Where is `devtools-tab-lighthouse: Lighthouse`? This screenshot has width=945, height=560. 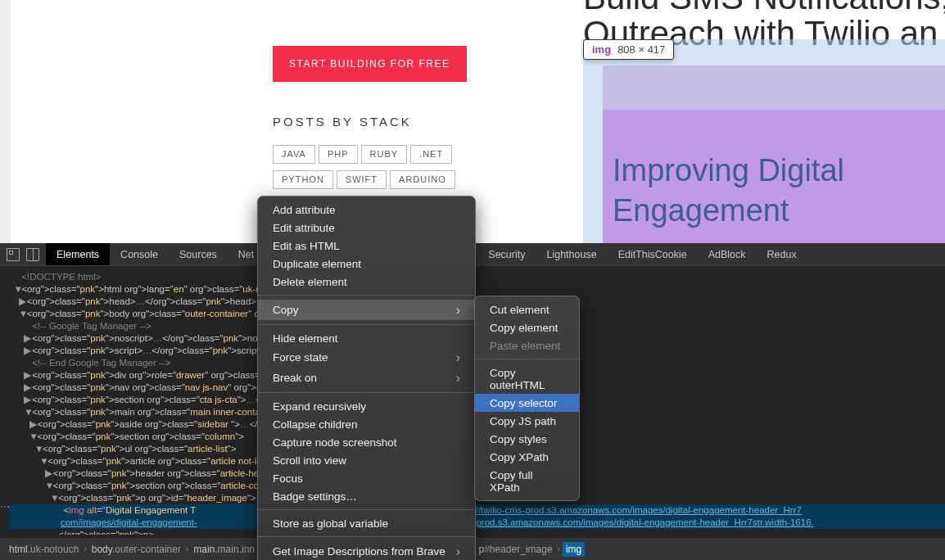 devtools-tab-lighthouse: Lighthouse is located at coordinates (572, 254).